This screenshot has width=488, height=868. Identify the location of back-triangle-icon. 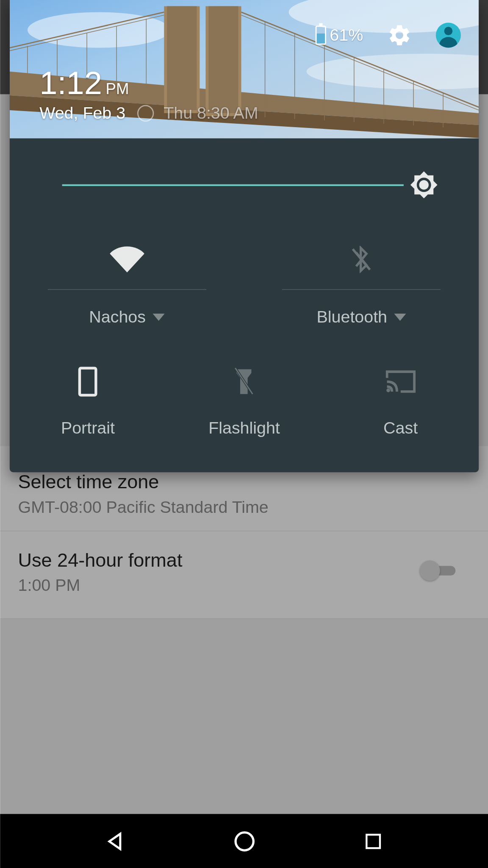
(115, 841).